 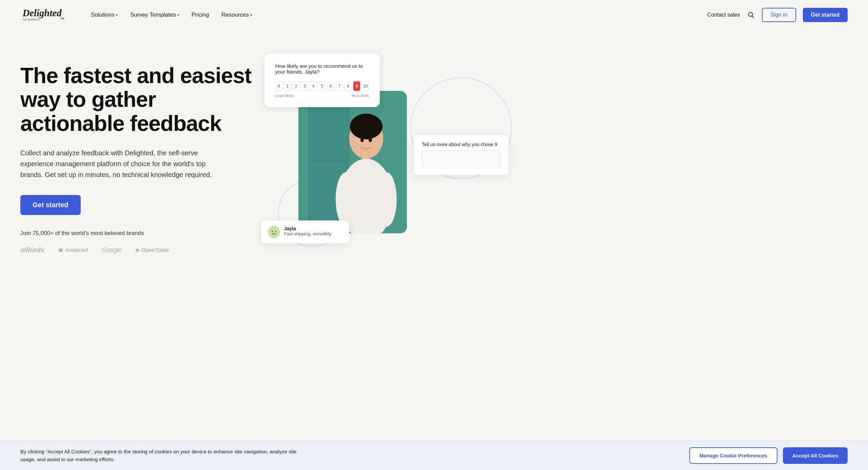 I want to click on brand-logos: allbirds instacart Google OpenTable, so click(x=139, y=250).